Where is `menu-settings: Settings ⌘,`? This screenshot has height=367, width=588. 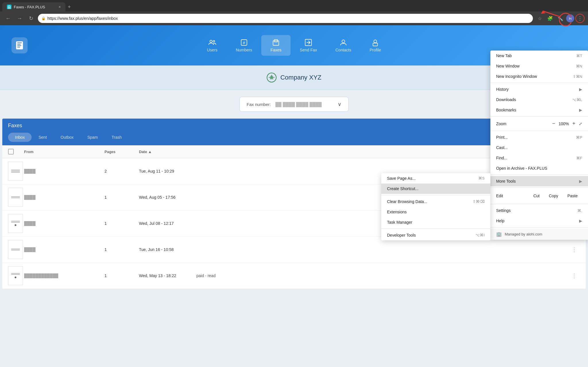 menu-settings: Settings ⌘, is located at coordinates (539, 210).